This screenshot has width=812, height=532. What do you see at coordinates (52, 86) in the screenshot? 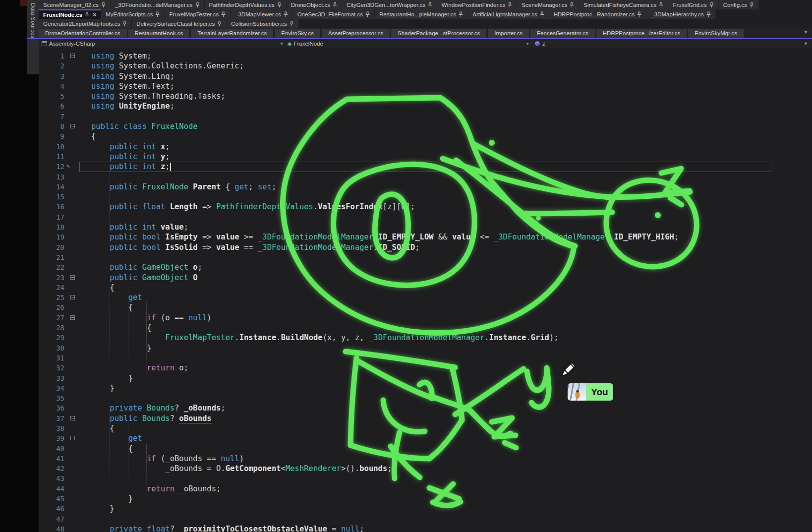
I see `line-number: 4` at bounding box center [52, 86].